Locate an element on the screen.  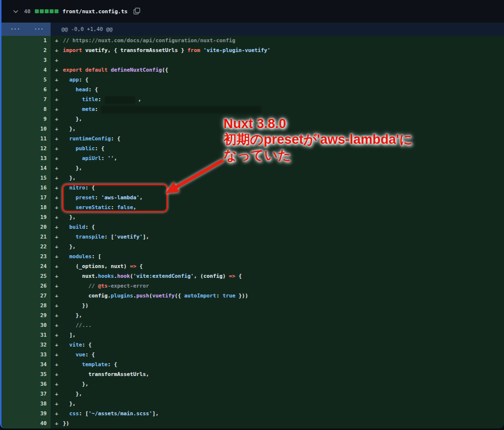
diff-line: 14+ }, is located at coordinates (252, 168).